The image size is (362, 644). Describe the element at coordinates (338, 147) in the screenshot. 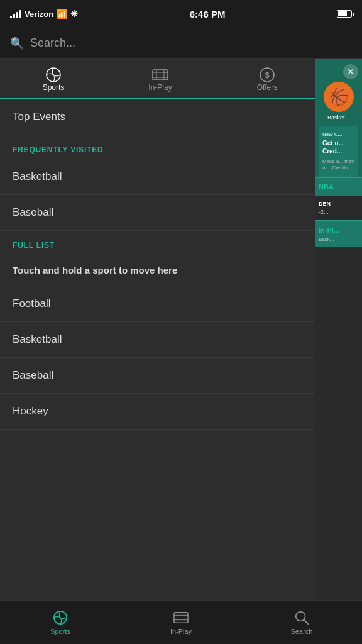

I see `promo-title: Get u... Cred...` at that location.